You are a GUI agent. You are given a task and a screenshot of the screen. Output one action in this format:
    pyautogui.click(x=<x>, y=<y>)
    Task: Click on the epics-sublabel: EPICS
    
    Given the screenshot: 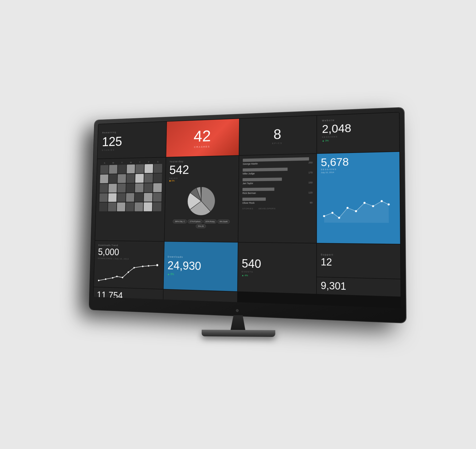 What is the action you would take?
    pyautogui.click(x=277, y=143)
    